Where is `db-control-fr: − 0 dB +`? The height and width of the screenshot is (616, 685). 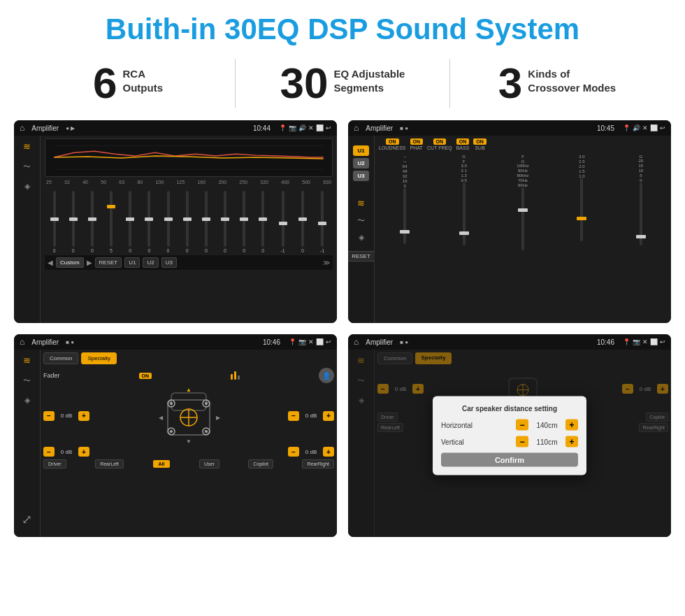 db-control-fr: − 0 dB + is located at coordinates (311, 416).